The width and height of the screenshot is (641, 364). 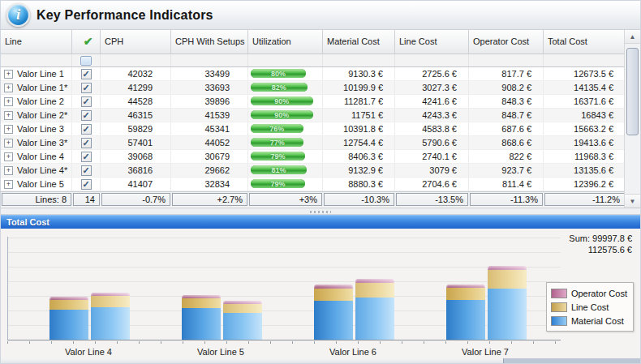 What do you see at coordinates (278, 156) in the screenshot?
I see `utilization-value: 79%` at bounding box center [278, 156].